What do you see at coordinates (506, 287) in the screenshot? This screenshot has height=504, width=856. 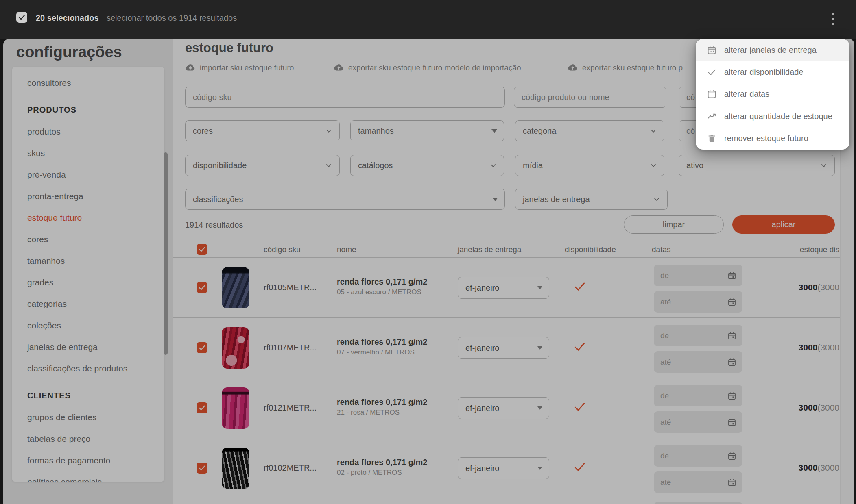 I see `table-row: rf0105METR... renda flores 0,171 g/m2 05…` at bounding box center [506, 287].